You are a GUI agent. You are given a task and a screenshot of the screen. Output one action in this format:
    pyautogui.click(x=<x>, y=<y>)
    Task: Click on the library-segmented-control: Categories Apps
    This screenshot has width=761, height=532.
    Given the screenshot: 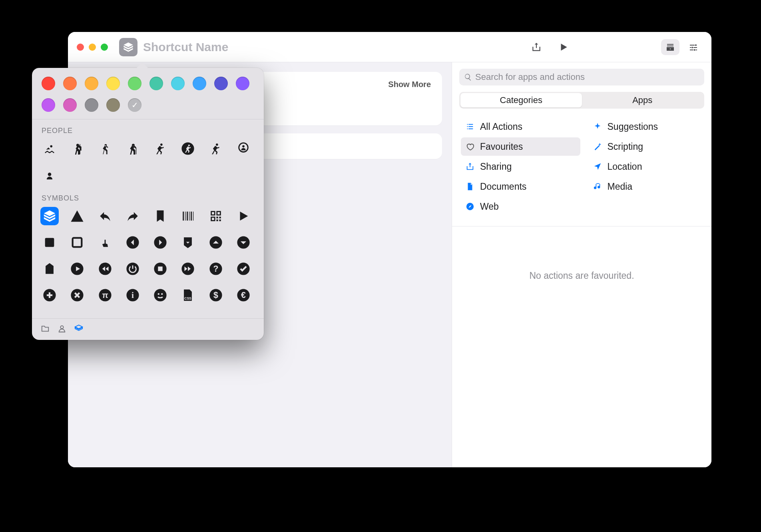 What is the action you would take?
    pyautogui.click(x=582, y=100)
    